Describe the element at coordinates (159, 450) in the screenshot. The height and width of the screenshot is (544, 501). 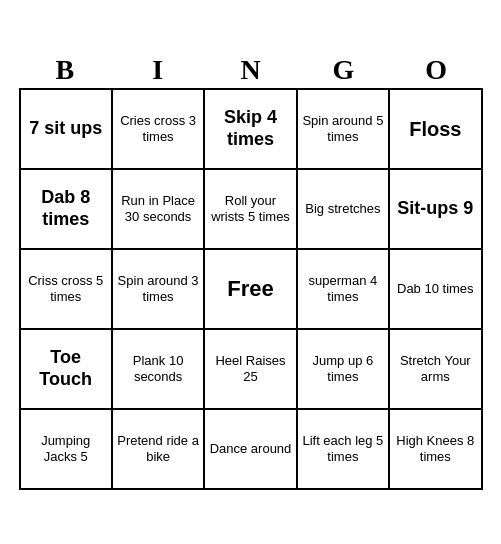
I see `bingo-cell-21: Pretend ride a bike` at that location.